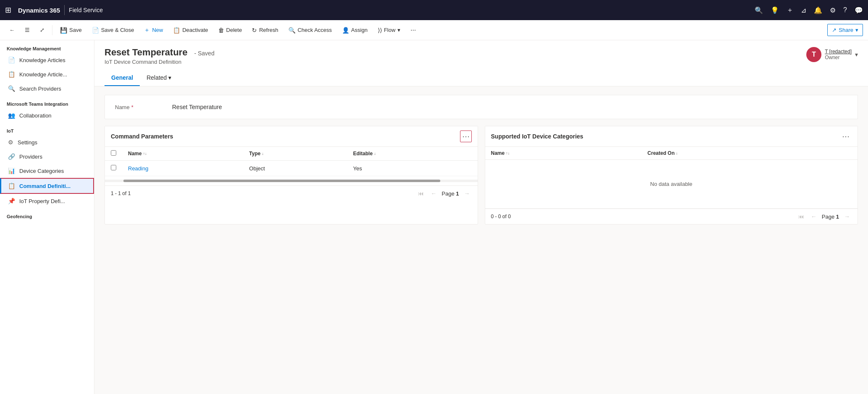 This screenshot has height=394, width=868. I want to click on iot-next-page-button: →, so click(847, 217).